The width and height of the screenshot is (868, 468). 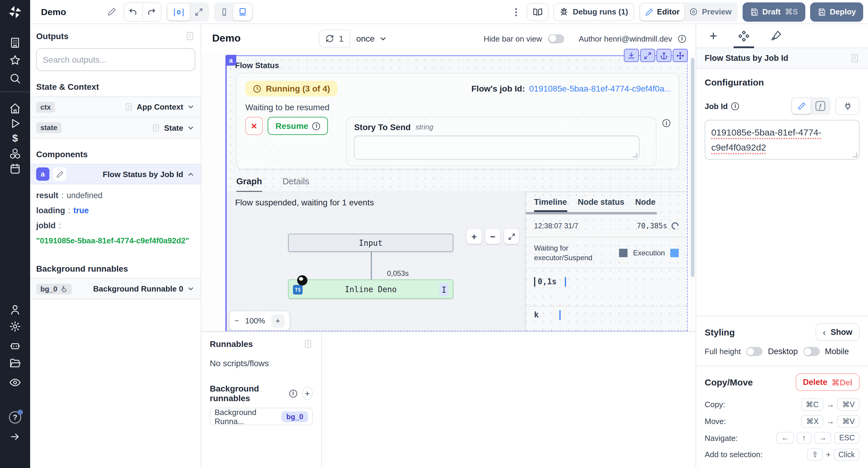 I want to click on home-icon, so click(x=15, y=108).